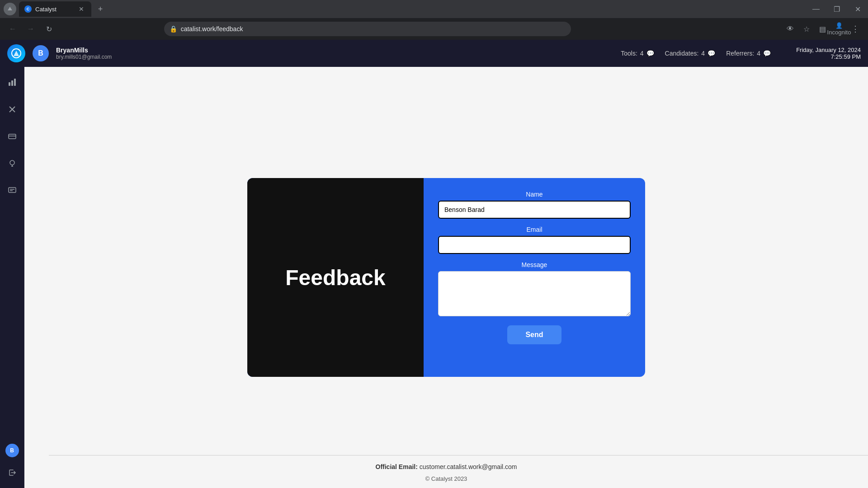  I want to click on tools-count: 4, so click(642, 53).